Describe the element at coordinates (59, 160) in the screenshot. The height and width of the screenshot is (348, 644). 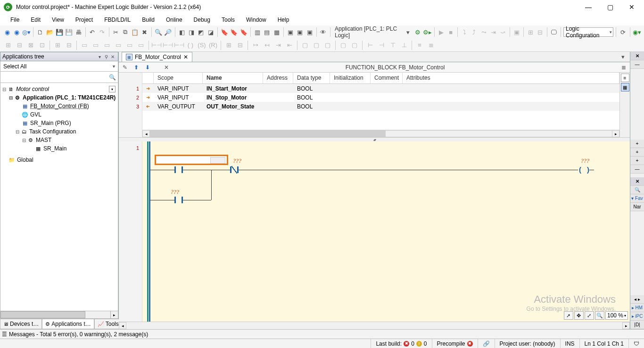
I see `tree-global: 📁 Global` at that location.